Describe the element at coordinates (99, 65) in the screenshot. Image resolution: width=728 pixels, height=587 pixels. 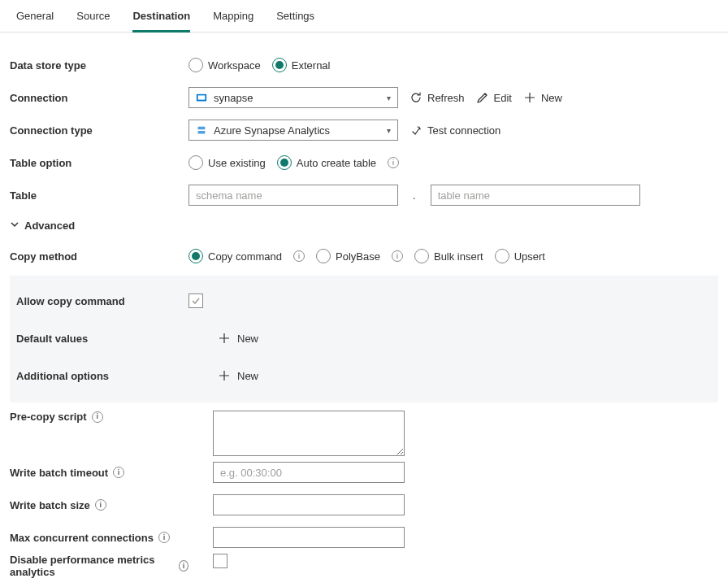
I see `label-data-store-type: Data store type` at that location.